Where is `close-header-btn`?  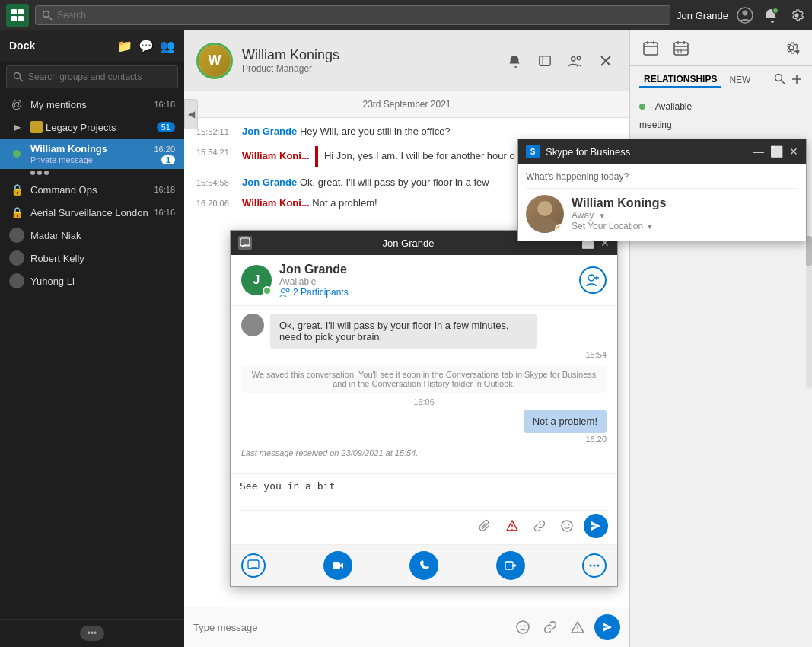
close-header-btn is located at coordinates (606, 61).